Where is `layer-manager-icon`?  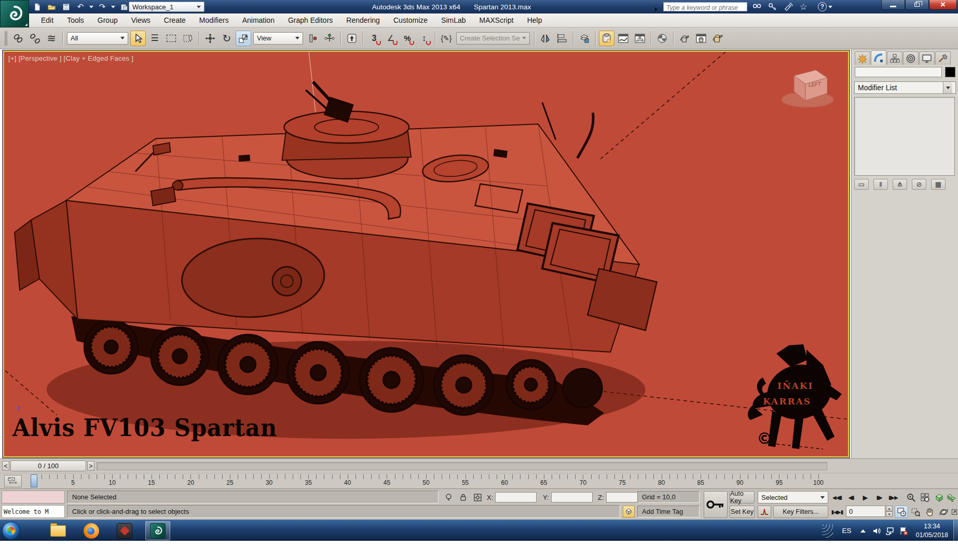 layer-manager-icon is located at coordinates (584, 38).